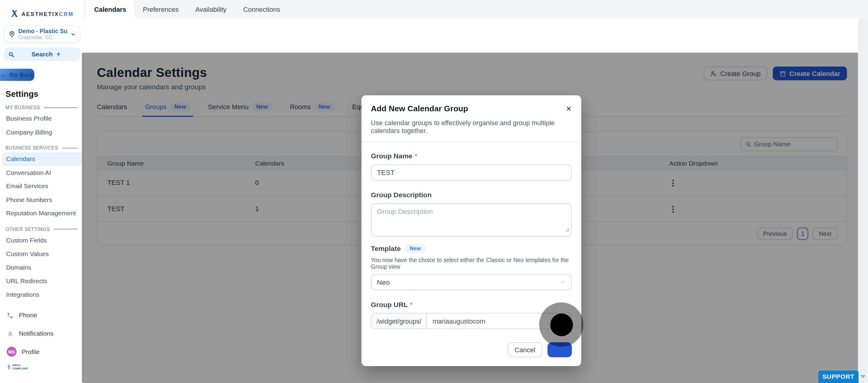 Image resolution: width=868 pixels, height=383 pixels. What do you see at coordinates (15, 13) in the screenshot?
I see `brand-logo-icon` at bounding box center [15, 13].